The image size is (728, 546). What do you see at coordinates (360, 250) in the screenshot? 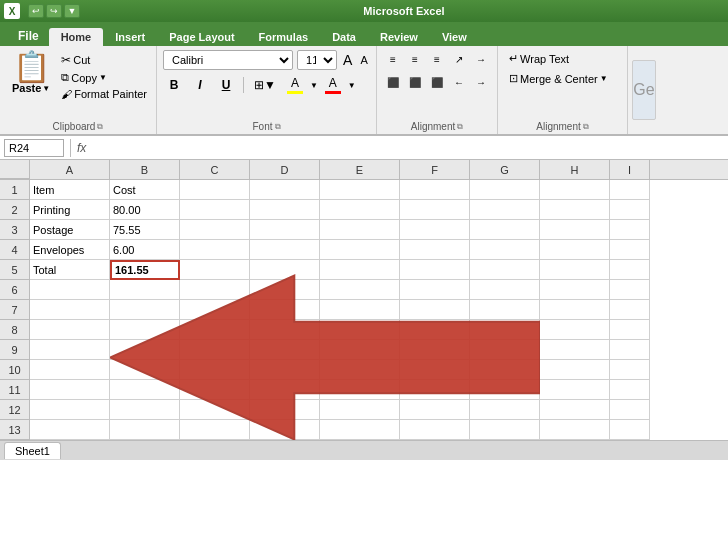
I see `cell-e4` at bounding box center [360, 250].